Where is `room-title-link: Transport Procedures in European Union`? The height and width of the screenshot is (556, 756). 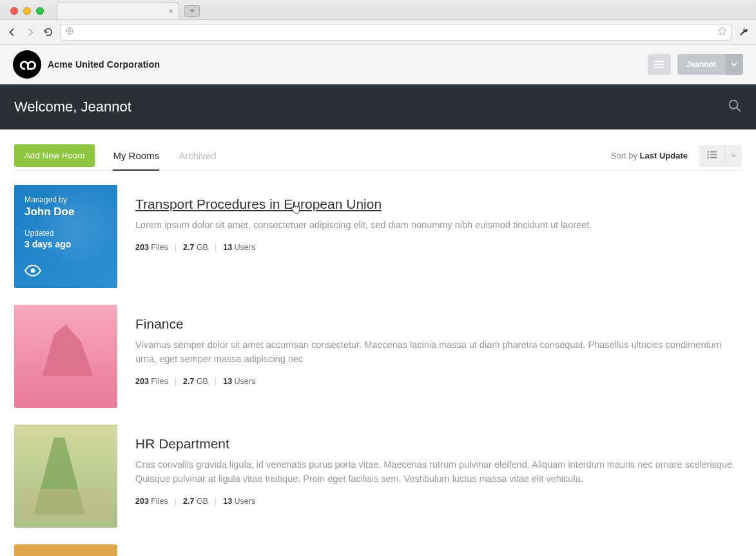 room-title-link: Transport Procedures in European Union is located at coordinates (258, 204).